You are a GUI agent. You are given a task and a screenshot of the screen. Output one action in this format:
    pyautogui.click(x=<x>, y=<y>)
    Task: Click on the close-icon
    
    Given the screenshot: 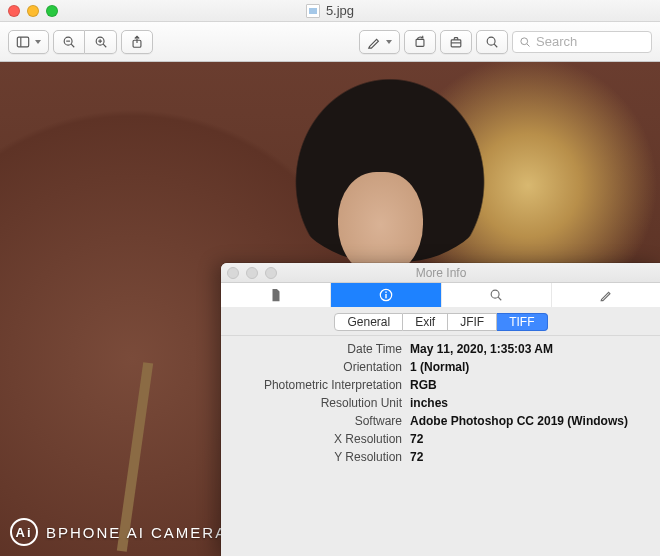 What is the action you would take?
    pyautogui.click(x=14, y=11)
    